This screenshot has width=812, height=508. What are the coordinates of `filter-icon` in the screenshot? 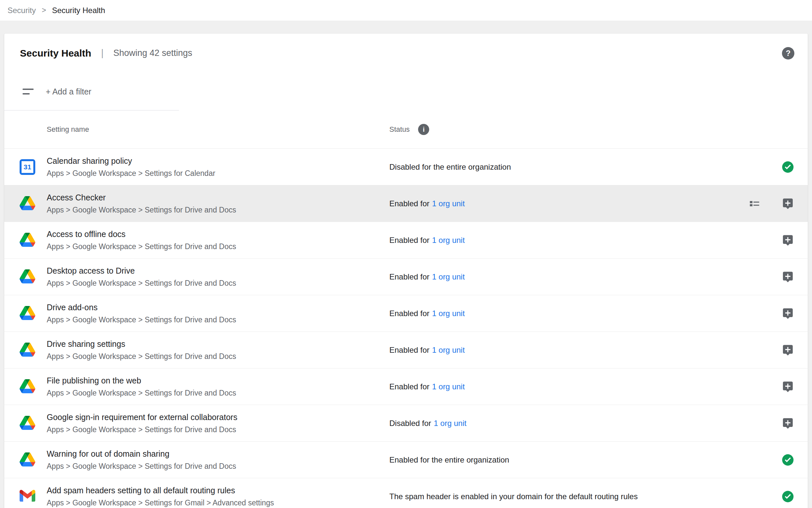 It's located at (28, 91).